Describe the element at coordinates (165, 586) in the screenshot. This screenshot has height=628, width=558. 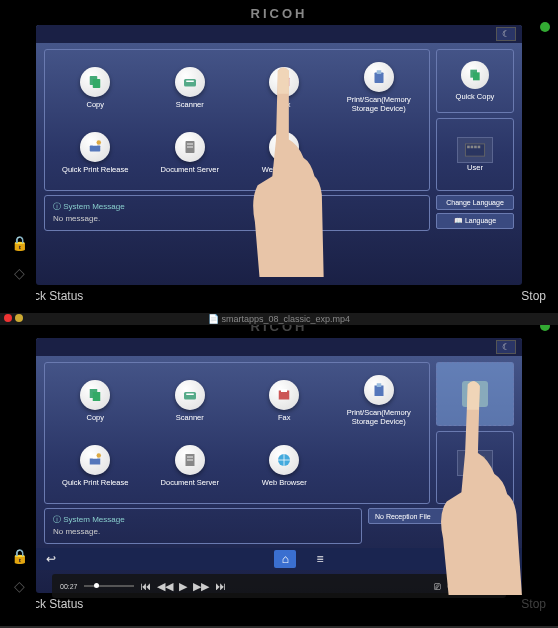
I see `video-rewind-button: ◀◀` at that location.